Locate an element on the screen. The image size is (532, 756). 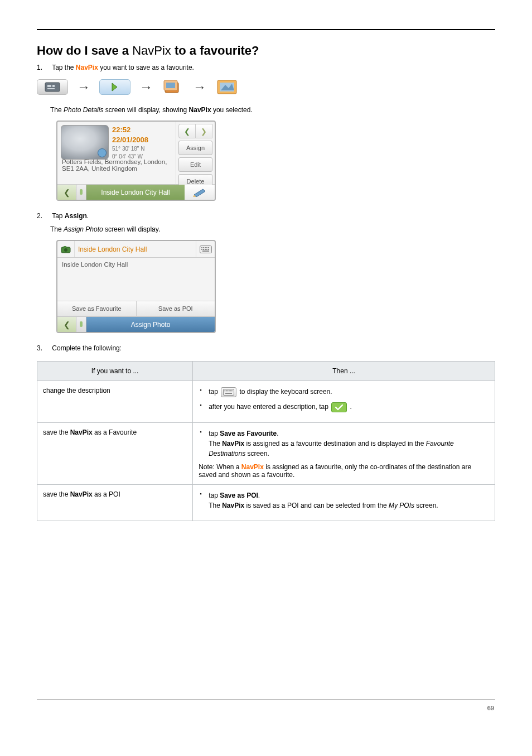
r2-c1-pre: save the is located at coordinates (57, 432).